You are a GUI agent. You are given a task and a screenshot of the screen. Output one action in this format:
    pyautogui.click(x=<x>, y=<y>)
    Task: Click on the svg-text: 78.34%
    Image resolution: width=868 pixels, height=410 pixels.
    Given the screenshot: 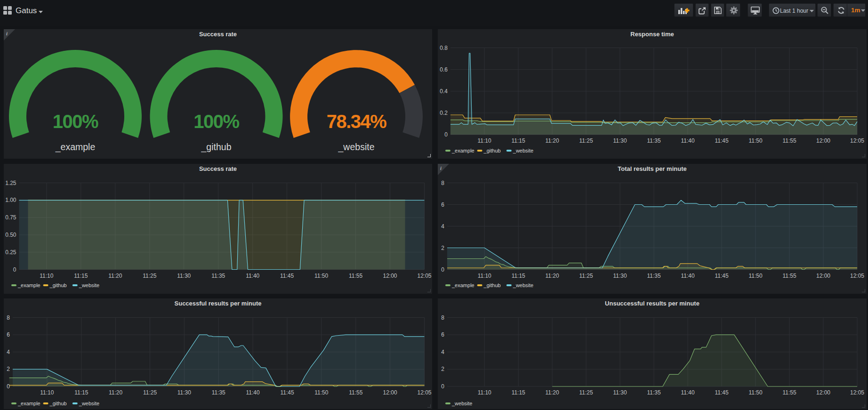 What is the action you would take?
    pyautogui.click(x=357, y=121)
    